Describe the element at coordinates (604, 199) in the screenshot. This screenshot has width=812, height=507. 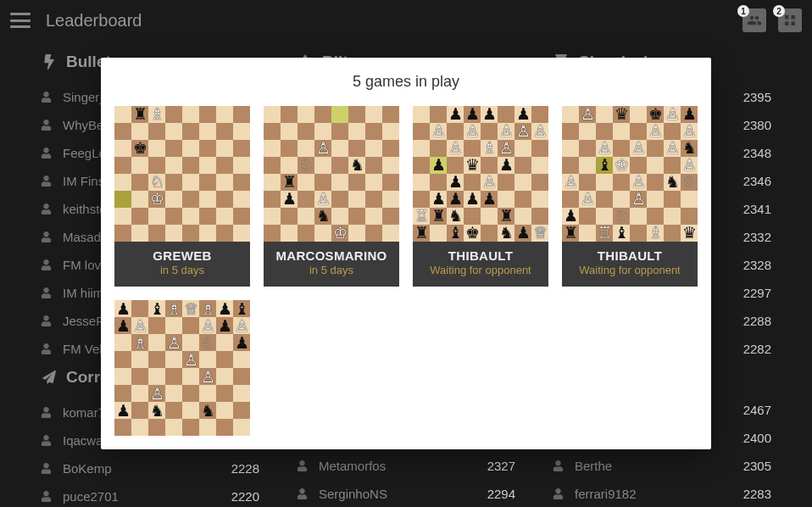
I see `square-c3` at that location.